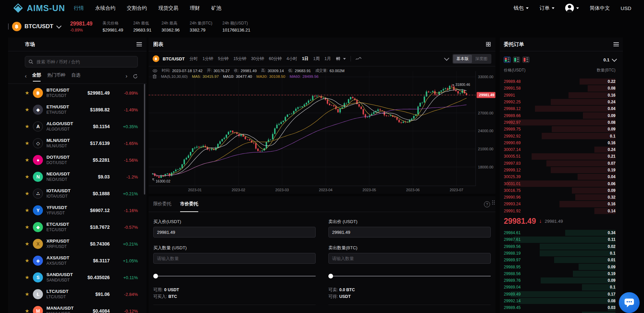 The width and height of the screenshot is (644, 313). Describe the element at coordinates (561, 143) in the screenshot. I see `book-row: 29990.690.16` at that location.